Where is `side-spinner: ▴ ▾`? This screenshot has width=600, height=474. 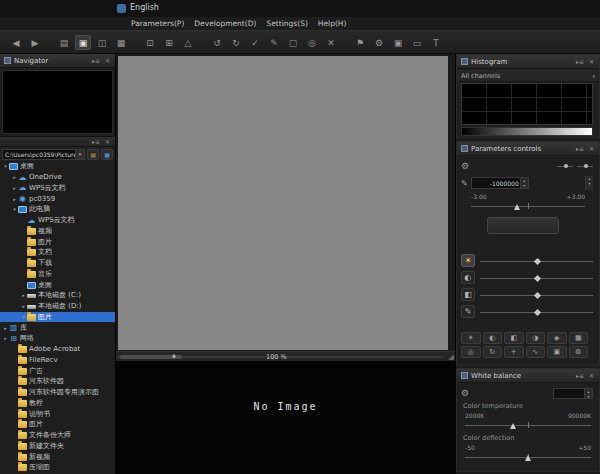
side-spinner: ▴ ▾ is located at coordinates (589, 183).